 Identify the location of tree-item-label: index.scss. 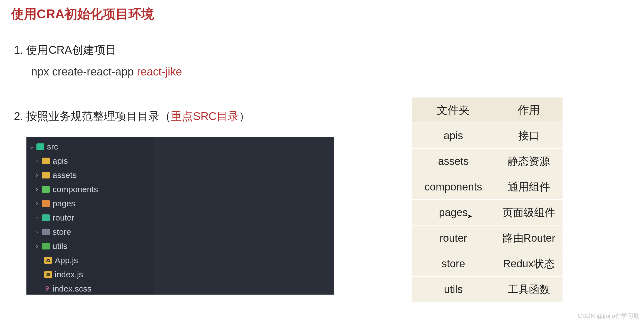
(72, 289).